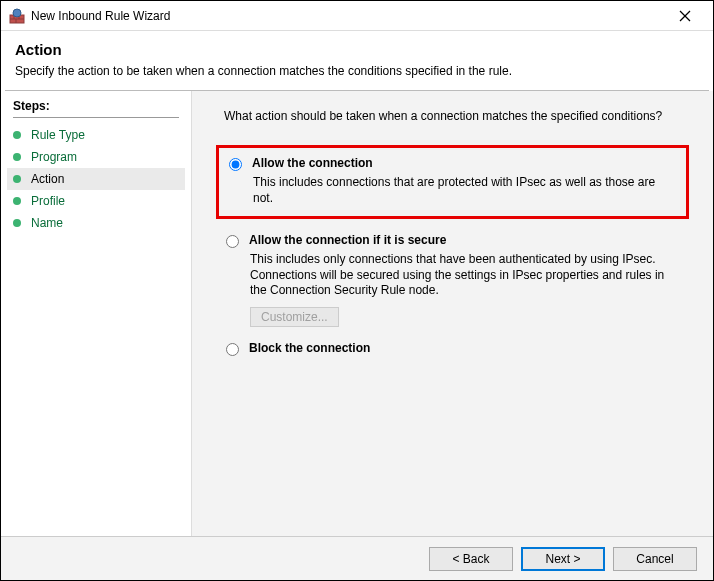 This screenshot has width=714, height=581. What do you see at coordinates (96, 118) in the screenshot?
I see `steps-underline` at bounding box center [96, 118].